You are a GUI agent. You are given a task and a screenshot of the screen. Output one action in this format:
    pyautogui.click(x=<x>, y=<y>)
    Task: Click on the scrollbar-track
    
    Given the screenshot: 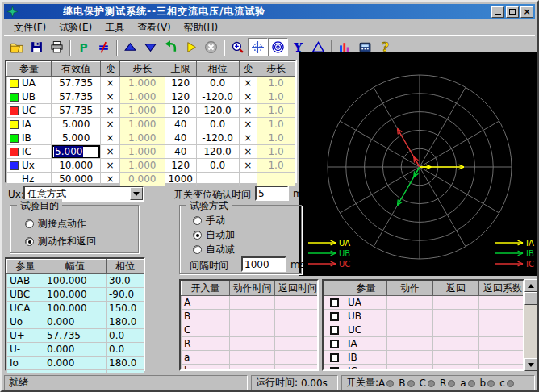 What is the action you would take?
    pyautogui.click(x=531, y=332)
    